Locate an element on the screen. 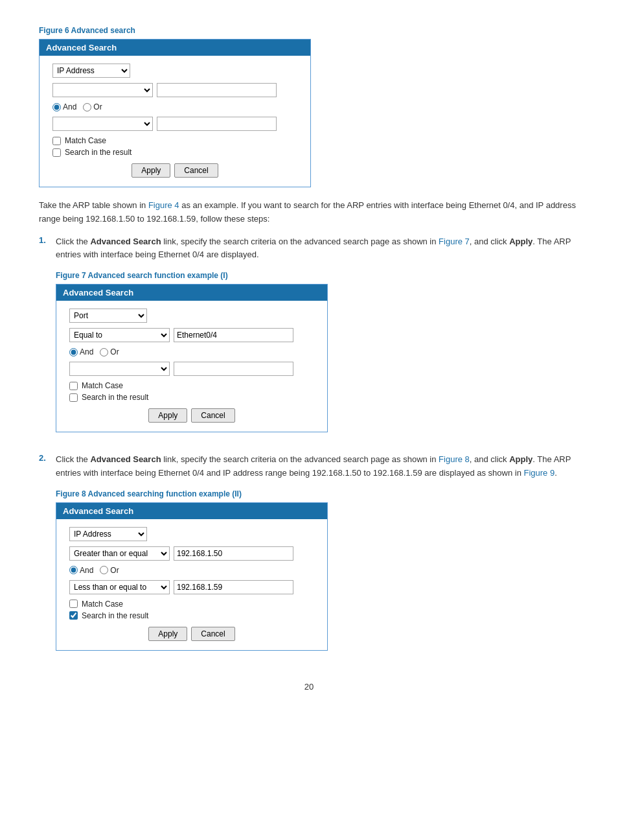  step2-number: 2. is located at coordinates (45, 557).